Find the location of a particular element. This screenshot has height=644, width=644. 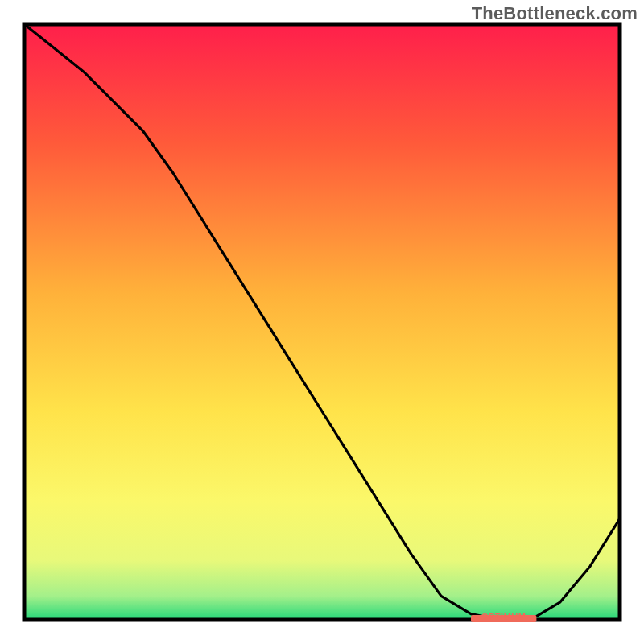

optimum-label: OPTIMUM is located at coordinates (504, 617).